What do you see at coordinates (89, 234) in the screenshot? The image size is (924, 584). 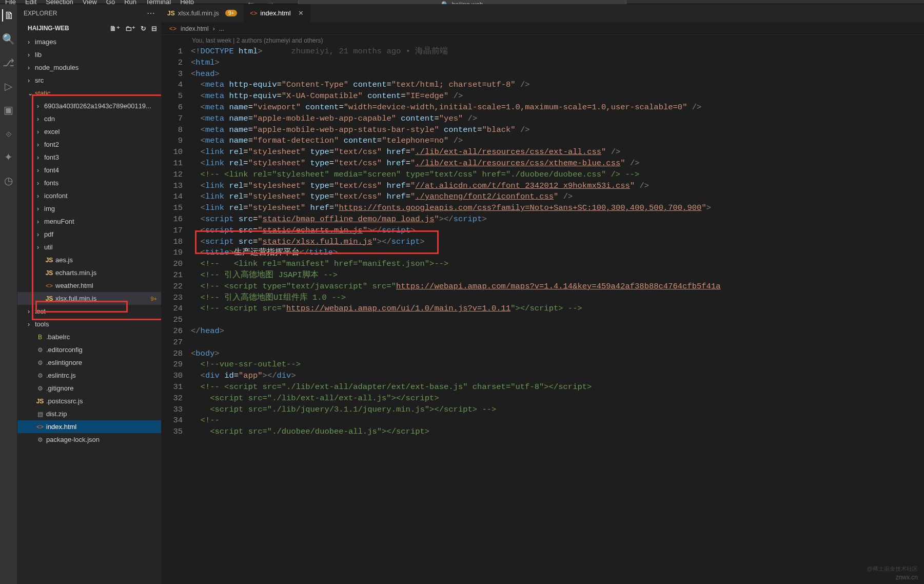 I see `tree-pdf: ›pdf` at bounding box center [89, 234].